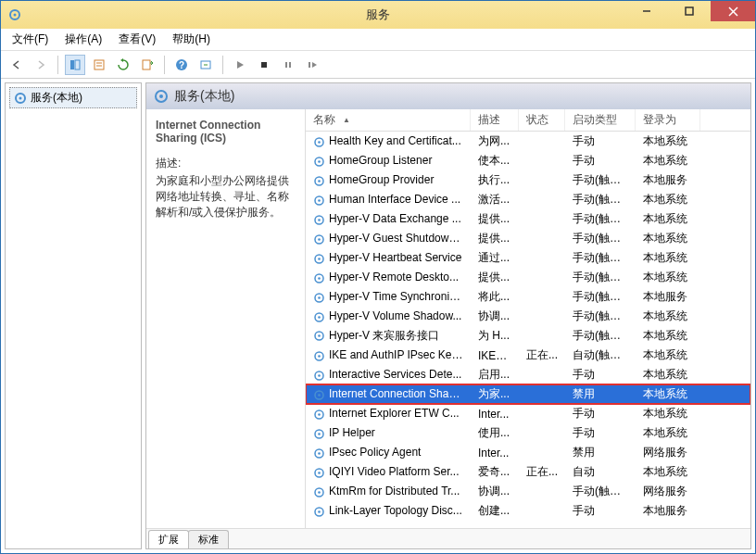 The height and width of the screenshot is (554, 756). What do you see at coordinates (378, 15) in the screenshot?
I see `titlebar: 服务` at bounding box center [378, 15].